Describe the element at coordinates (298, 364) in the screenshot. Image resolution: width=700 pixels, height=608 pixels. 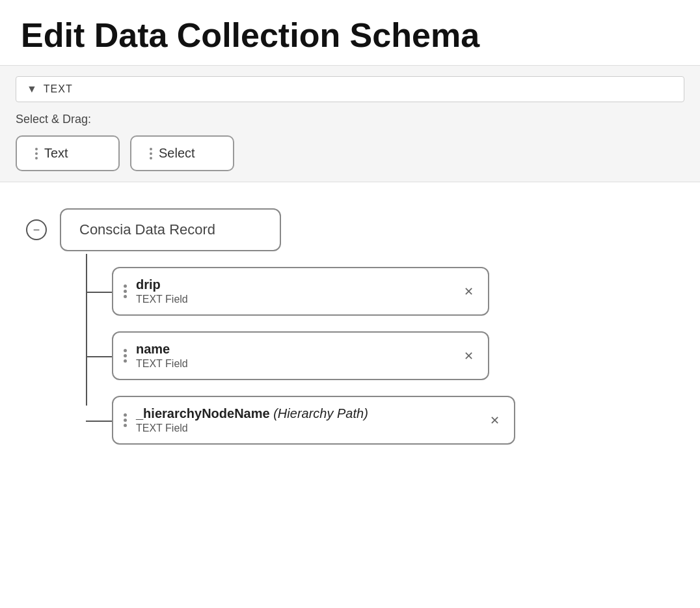
I see `field-type-name: TEXT Field` at that location.